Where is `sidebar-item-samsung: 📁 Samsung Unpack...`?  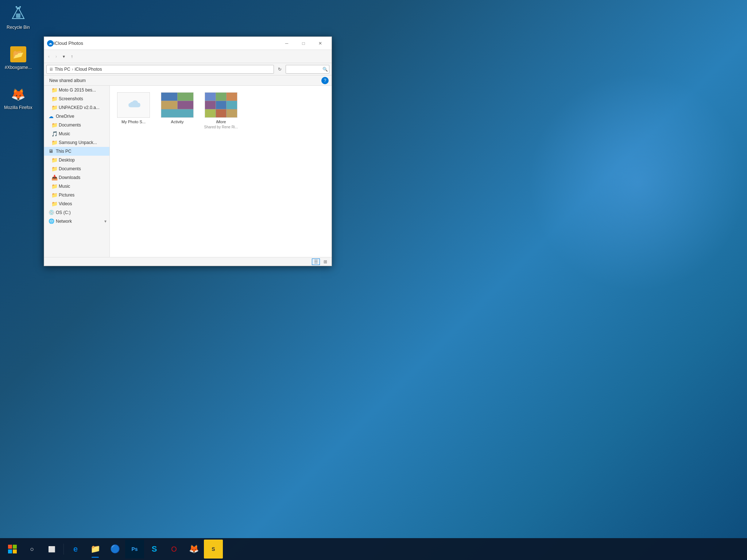 sidebar-item-samsung: 📁 Samsung Unpack... is located at coordinates (77, 143).